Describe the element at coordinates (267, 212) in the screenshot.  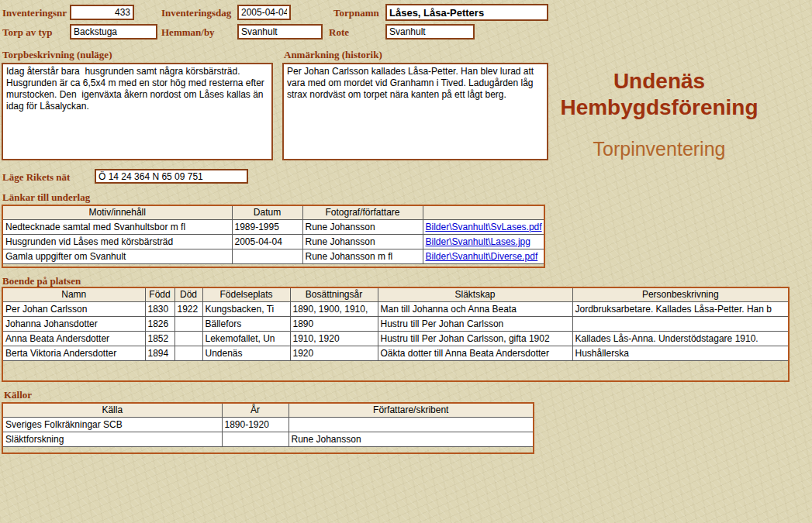
I see `links-col-datum: Datum` at that location.